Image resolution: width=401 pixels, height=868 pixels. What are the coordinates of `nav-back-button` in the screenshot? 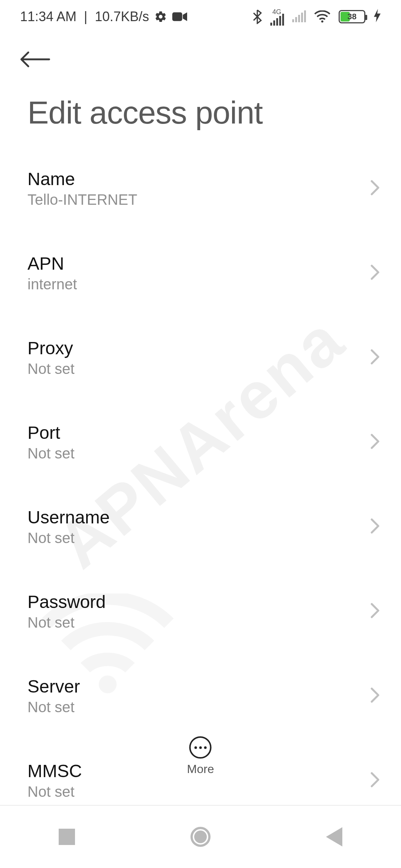 It's located at (334, 837).